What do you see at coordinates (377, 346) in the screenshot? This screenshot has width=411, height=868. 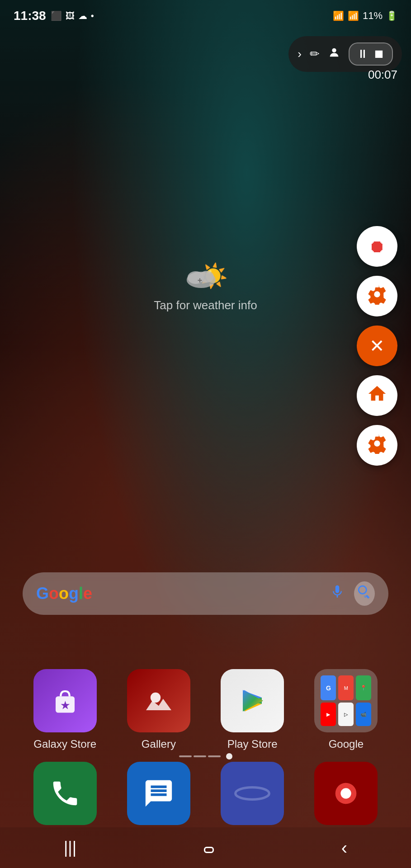 I see `fab-container: ⏺ ✕` at bounding box center [377, 346].